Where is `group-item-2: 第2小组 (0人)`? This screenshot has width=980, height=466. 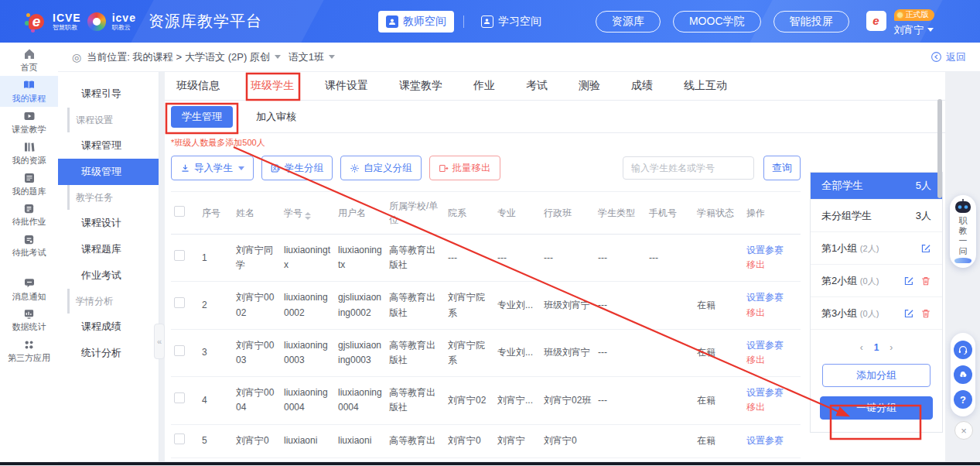 group-item-2: 第2小组 (0人) is located at coordinates (876, 281).